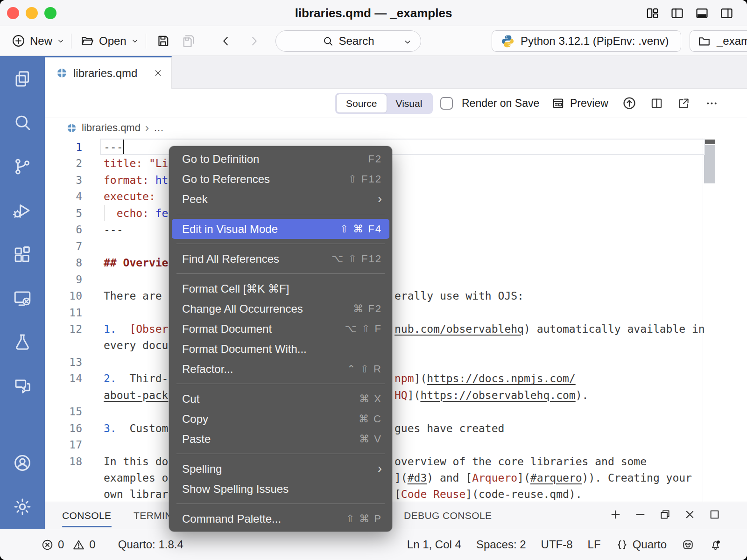 The width and height of the screenshot is (747, 560). Describe the element at coordinates (136, 263) in the screenshot. I see `code-text: ## Overvie` at that location.